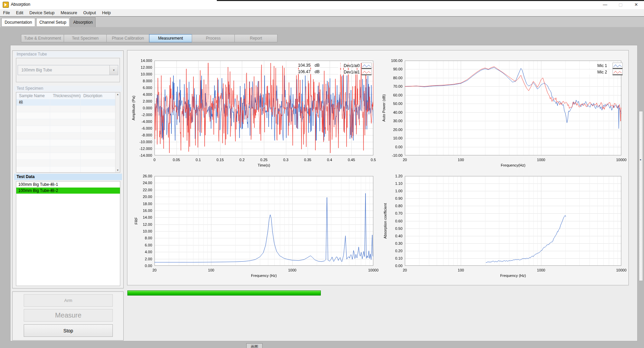 The width and height of the screenshot is (644, 348). I want to click on combobox-value: 100mm Big Tube, so click(37, 70).